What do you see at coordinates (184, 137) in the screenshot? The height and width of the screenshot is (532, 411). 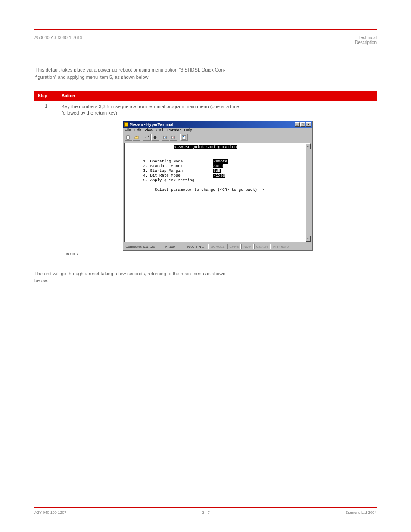 I see `properties-icon` at bounding box center [184, 137].